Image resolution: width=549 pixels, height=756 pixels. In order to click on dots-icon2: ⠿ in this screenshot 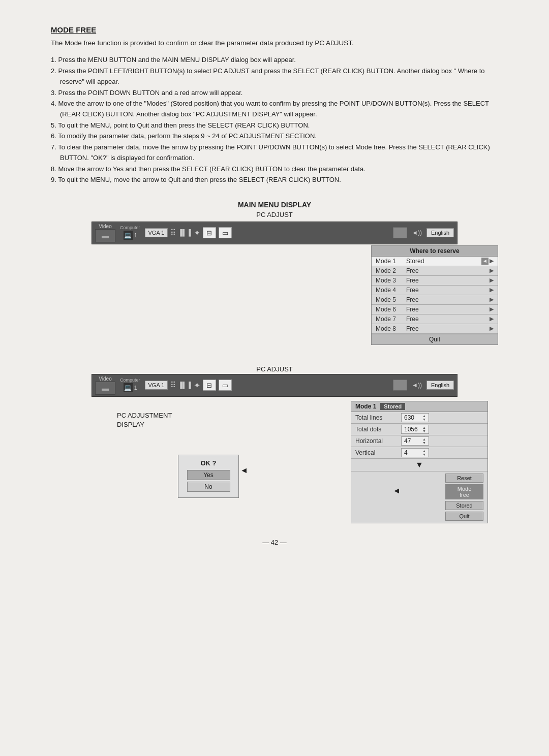, I will do `click(173, 385)`.